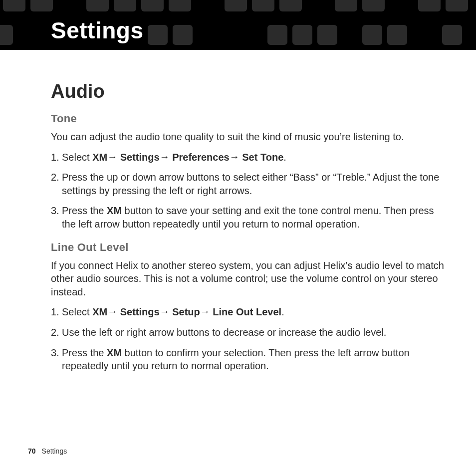  Describe the element at coordinates (249, 247) in the screenshot. I see `subsection-title-lineout: Line Out Level` at that location.